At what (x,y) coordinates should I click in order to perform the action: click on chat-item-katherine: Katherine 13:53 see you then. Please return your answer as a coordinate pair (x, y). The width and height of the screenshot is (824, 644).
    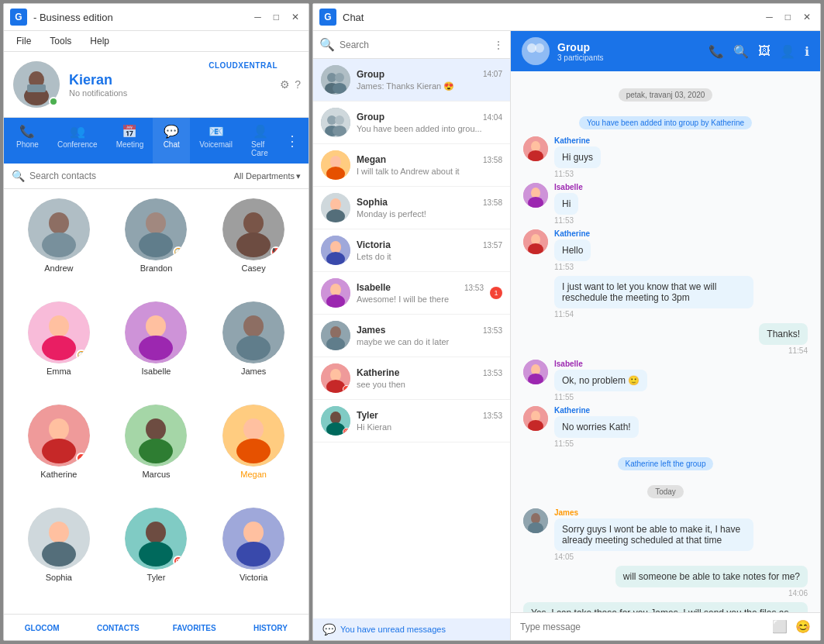
    Looking at the image, I should click on (412, 378).